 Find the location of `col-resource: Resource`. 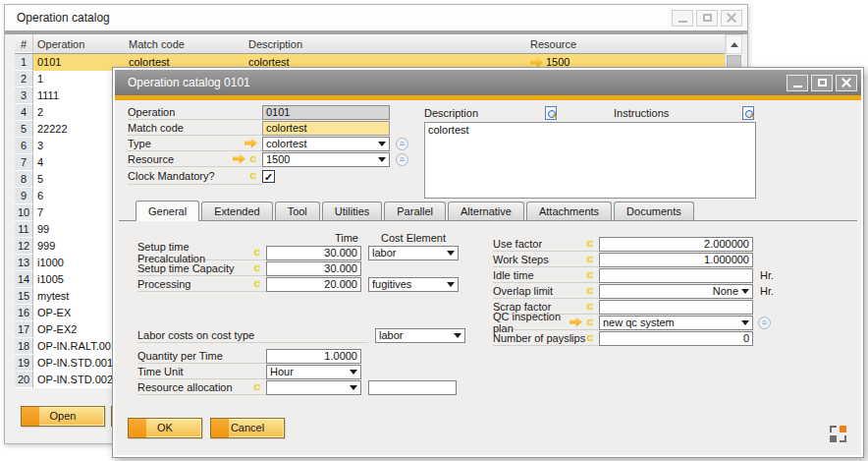

col-resource: Resource is located at coordinates (634, 43).